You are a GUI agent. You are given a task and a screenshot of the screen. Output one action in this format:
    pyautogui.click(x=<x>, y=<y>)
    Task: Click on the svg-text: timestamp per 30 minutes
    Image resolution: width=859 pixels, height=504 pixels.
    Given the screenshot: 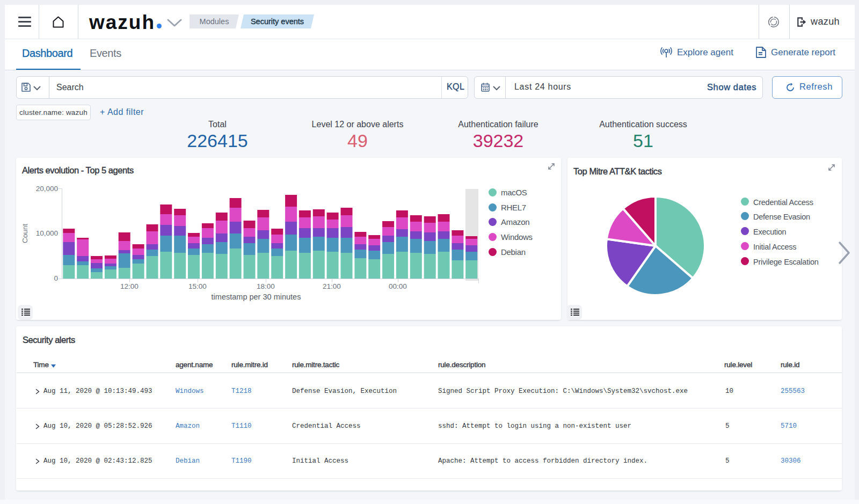 What is the action you would take?
    pyautogui.click(x=257, y=297)
    